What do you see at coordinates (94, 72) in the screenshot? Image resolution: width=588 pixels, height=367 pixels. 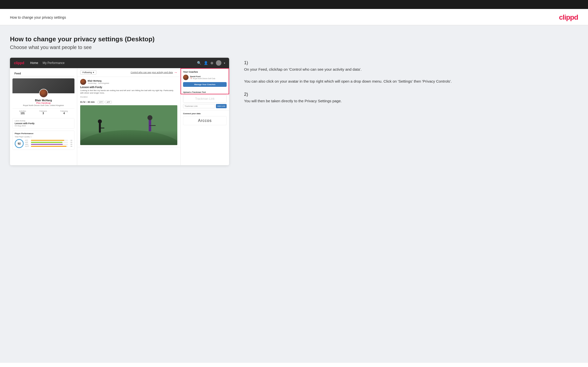 I see `chevron-down-icon: ▾` at bounding box center [94, 72].